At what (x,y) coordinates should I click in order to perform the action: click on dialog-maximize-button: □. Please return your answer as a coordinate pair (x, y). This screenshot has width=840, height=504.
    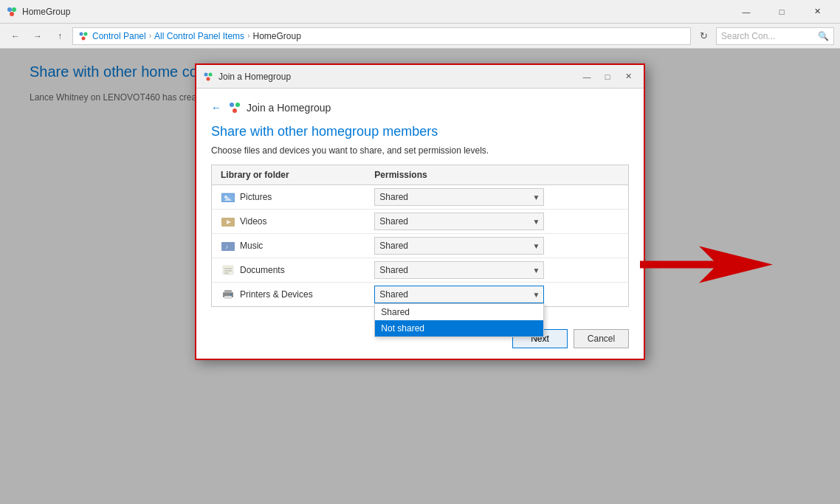
    Looking at the image, I should click on (607, 77).